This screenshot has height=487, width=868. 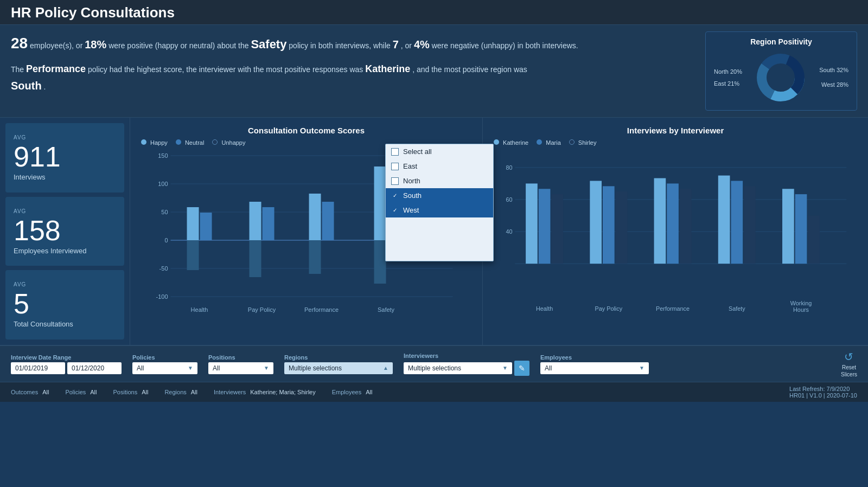 What do you see at coordinates (131, 392) in the screenshot?
I see `footer-positions: Positions All` at bounding box center [131, 392].